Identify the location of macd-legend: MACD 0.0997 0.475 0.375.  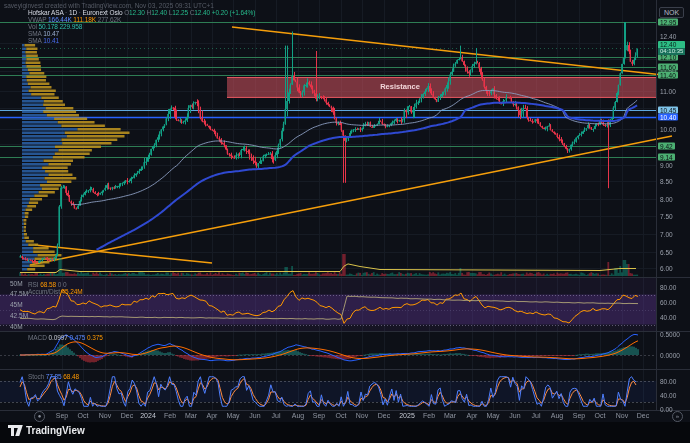
(66, 338).